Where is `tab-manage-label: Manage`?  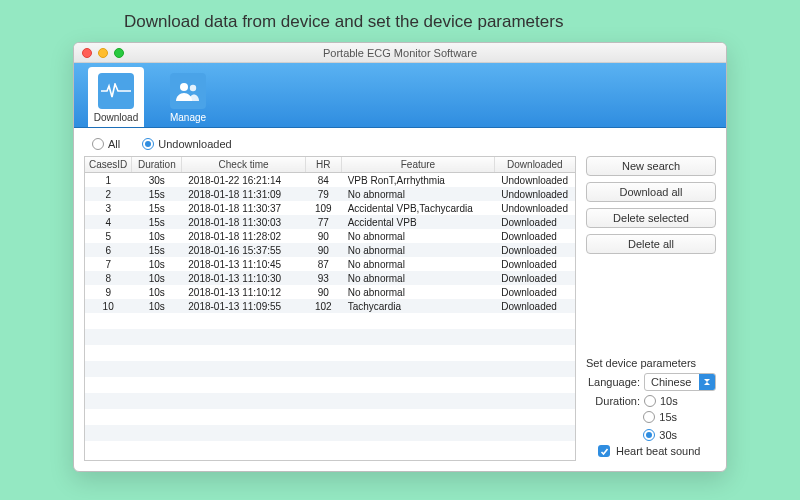
tab-manage-label: Manage is located at coordinates (188, 118).